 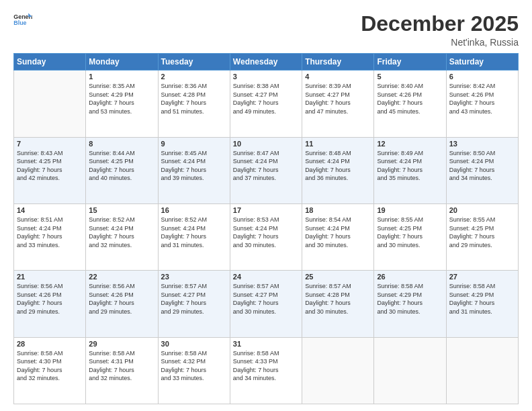 What do you see at coordinates (194, 344) in the screenshot?
I see `day-number: 30` at bounding box center [194, 344].